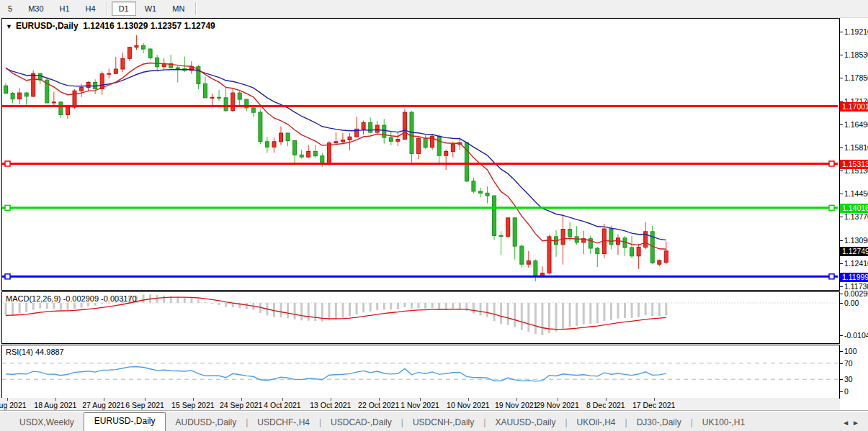 The height and width of the screenshot is (431, 868). Describe the element at coordinates (606, 405) in the screenshot. I see `date-axis-label: 8 Dec 2021` at that location.